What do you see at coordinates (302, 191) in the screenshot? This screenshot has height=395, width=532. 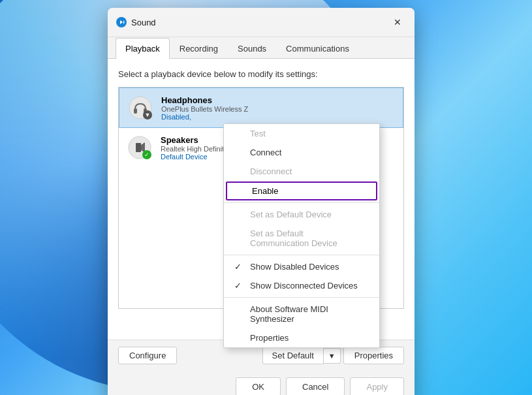 I see `ctx-enable: Enable` at bounding box center [302, 191].